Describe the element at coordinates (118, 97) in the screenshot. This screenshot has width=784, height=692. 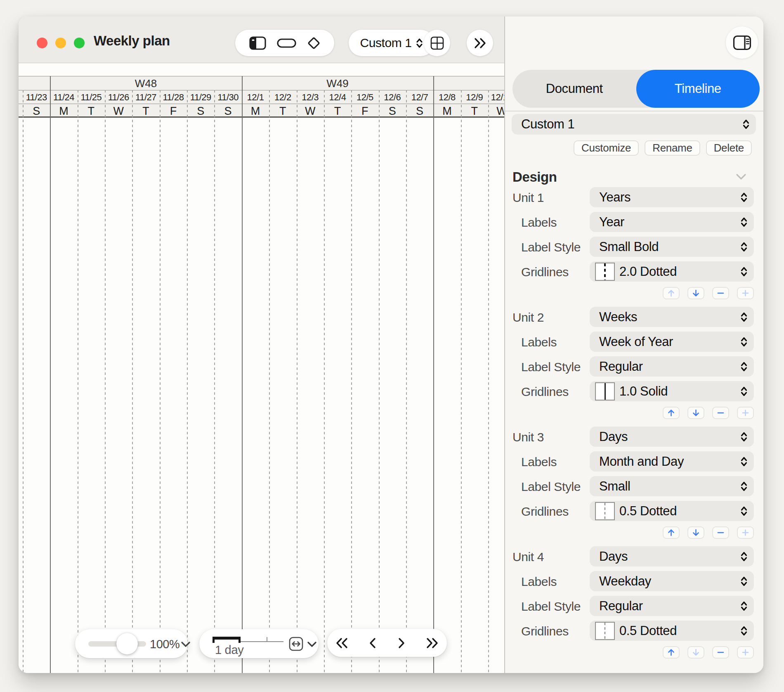
I see `column-date: 11/26` at that location.